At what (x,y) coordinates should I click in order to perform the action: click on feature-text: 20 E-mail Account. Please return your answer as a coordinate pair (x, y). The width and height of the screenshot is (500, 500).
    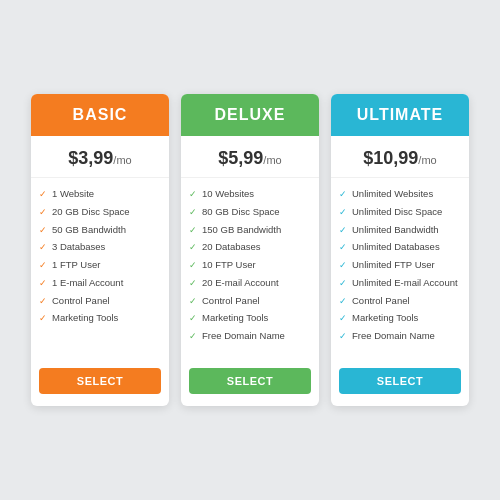
    Looking at the image, I should click on (240, 283).